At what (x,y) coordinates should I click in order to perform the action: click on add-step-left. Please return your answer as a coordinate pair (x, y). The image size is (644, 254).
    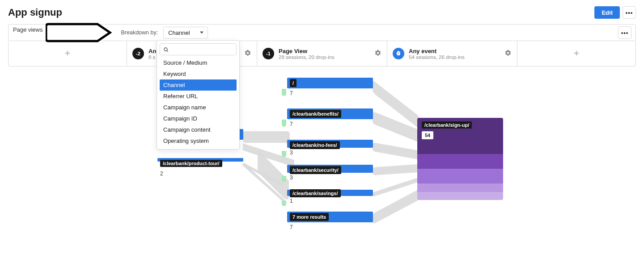
    Looking at the image, I should click on (68, 54).